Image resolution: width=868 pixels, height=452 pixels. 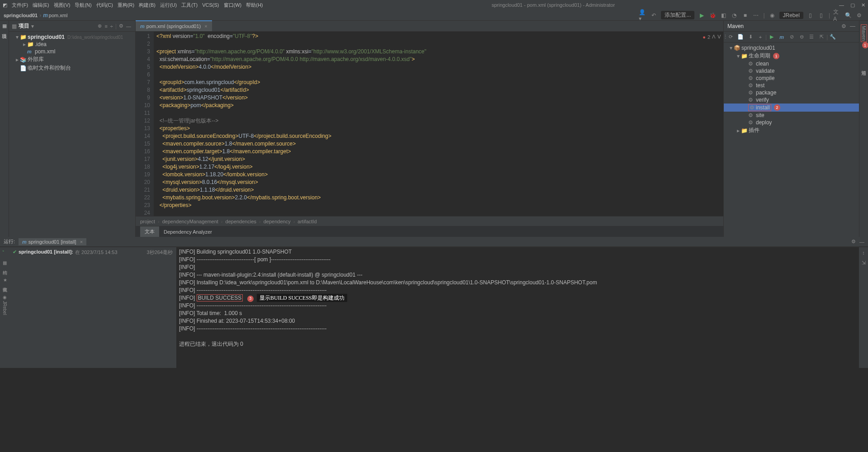 I want to click on menu-item: 视图(V), so click(x=62, y=5).